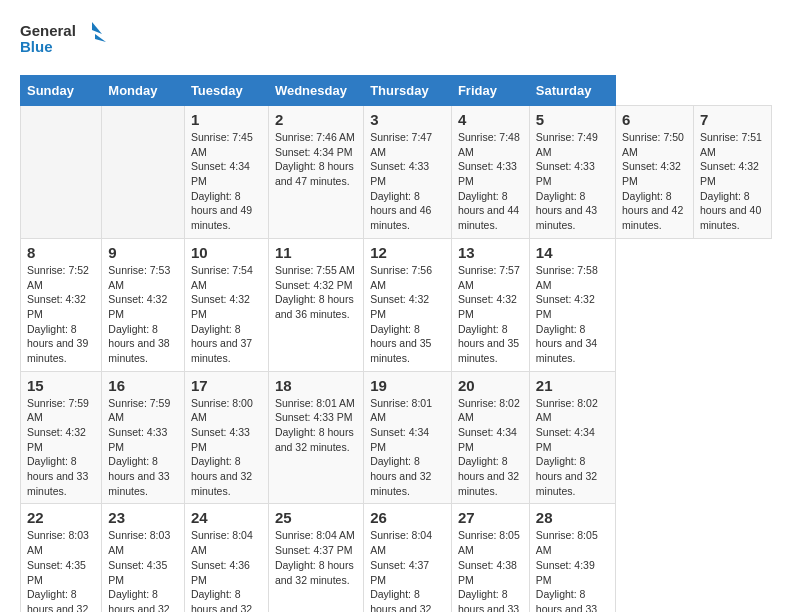 This screenshot has height=612, width=792. Describe the element at coordinates (408, 386) in the screenshot. I see `day-number: 19` at that location.